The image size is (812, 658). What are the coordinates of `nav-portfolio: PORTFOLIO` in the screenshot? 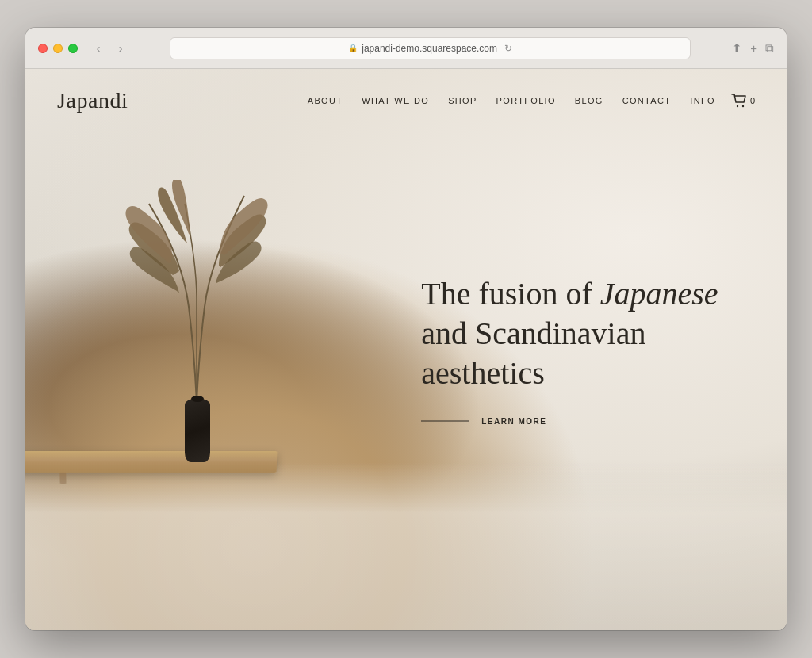 It's located at (527, 101).